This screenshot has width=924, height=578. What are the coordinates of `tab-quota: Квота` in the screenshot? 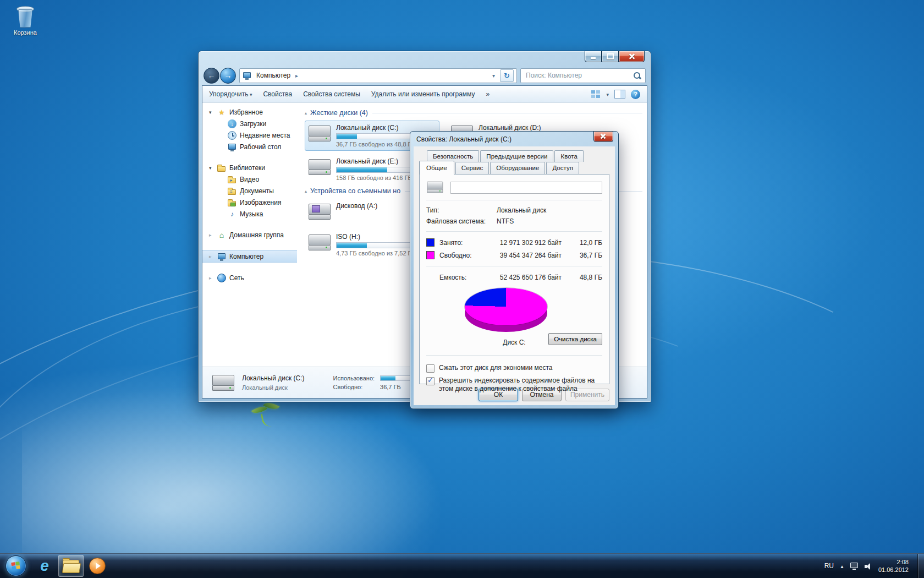 It's located at (569, 156).